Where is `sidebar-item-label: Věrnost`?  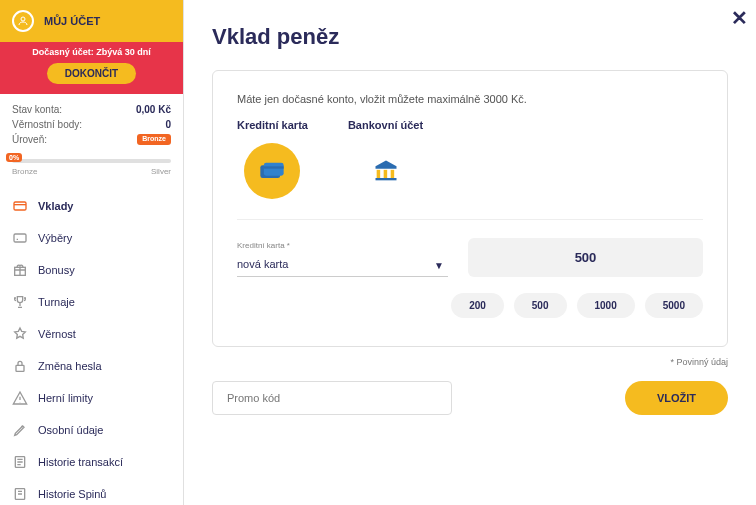 sidebar-item-label: Věrnost is located at coordinates (57, 334).